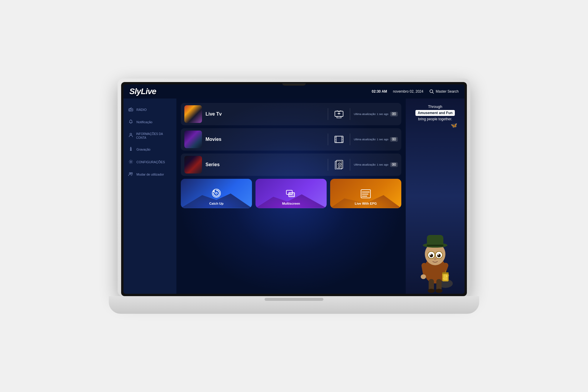  Describe the element at coordinates (435, 250) in the screenshot. I see `character-illustration` at that location.